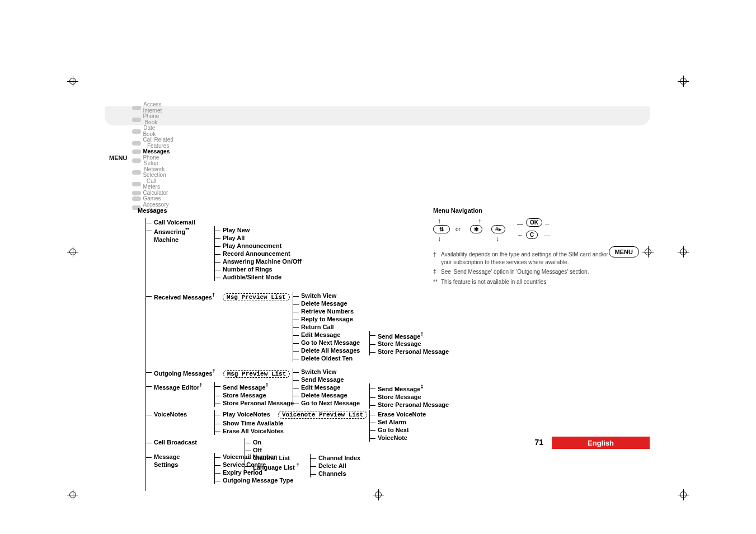 The image size is (756, 534). Describe the element at coordinates (442, 229) in the screenshot. I see `scroll-key-icon: ⇅` at that location.